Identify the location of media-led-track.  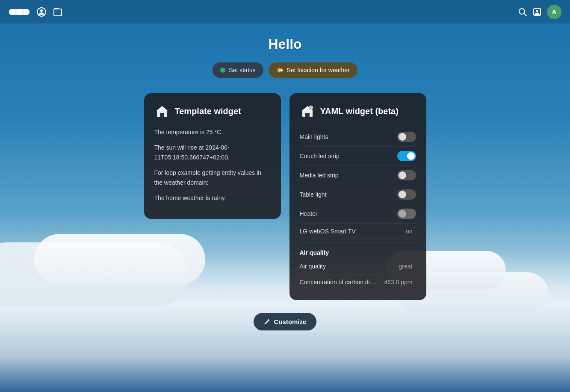
(407, 175).